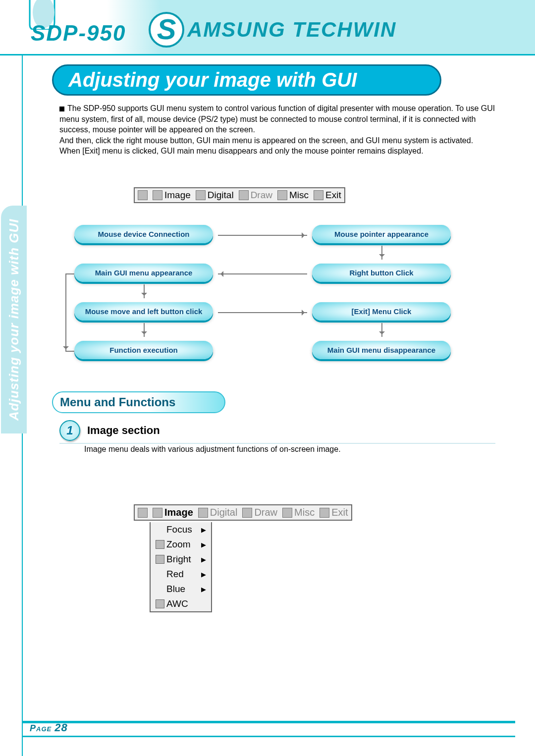  What do you see at coordinates (14, 320) in the screenshot?
I see `side-tab: Adjusting your image with GUI` at bounding box center [14, 320].